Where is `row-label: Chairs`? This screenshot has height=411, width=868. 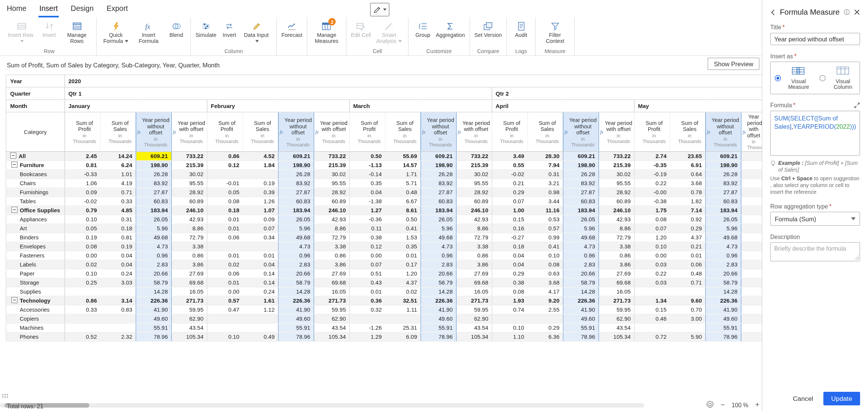
row-label: Chairs is located at coordinates (35, 183).